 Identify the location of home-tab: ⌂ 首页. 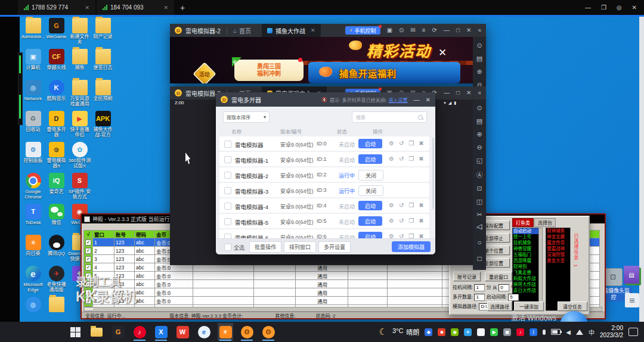
(242, 31).